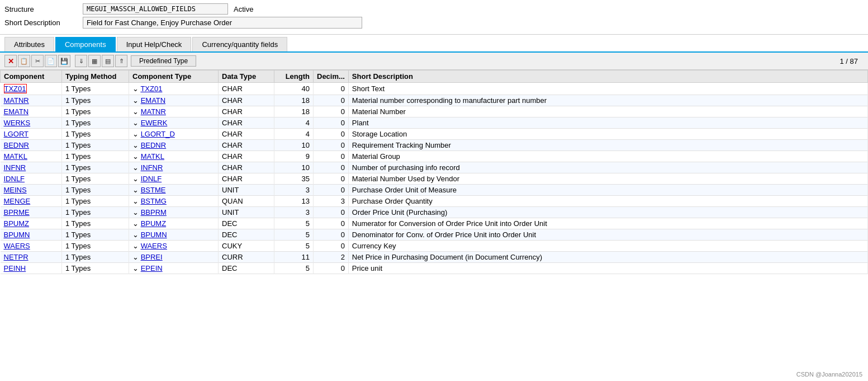  I want to click on table-row: MEINS1 Types⌄ BSTMEUNIT30Purchase Order …, so click(434, 190).